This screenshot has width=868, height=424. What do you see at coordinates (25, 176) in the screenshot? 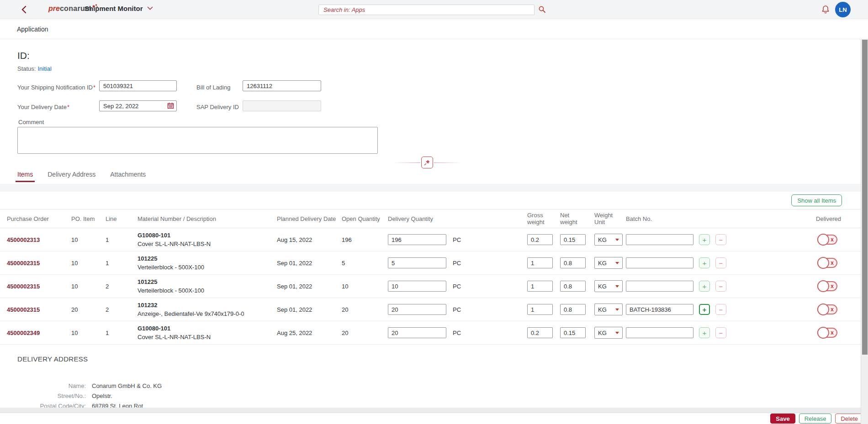
I see `tab-items: Items` at bounding box center [25, 176].